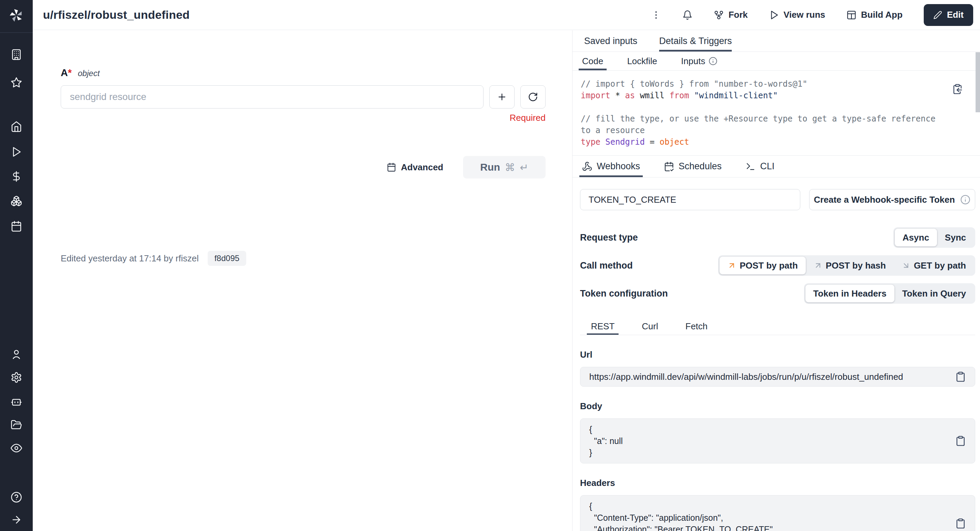 This screenshot has height=531, width=980. Describe the element at coordinates (391, 167) in the screenshot. I see `calendar-icon` at that location.